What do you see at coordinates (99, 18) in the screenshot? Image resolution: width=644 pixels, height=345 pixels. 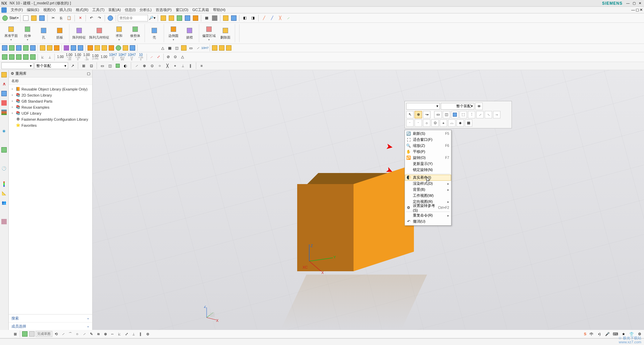 I see `redo-button: ↷` at bounding box center [99, 18].